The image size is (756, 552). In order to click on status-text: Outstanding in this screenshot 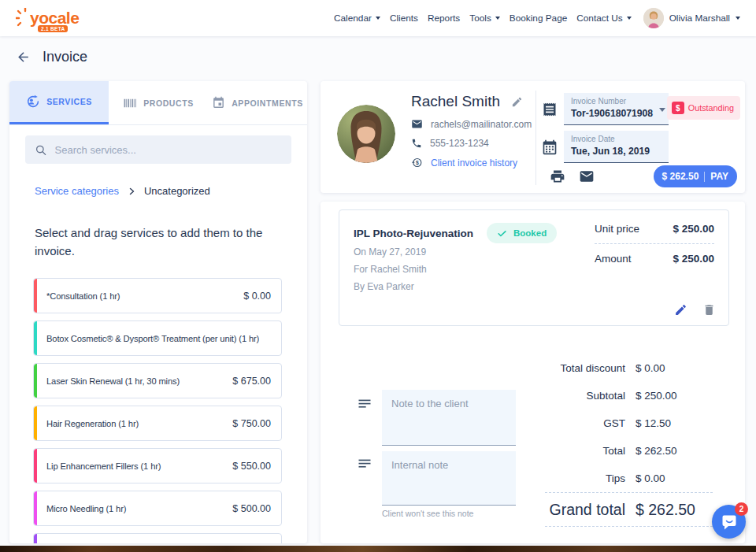, I will do `click(711, 108)`.